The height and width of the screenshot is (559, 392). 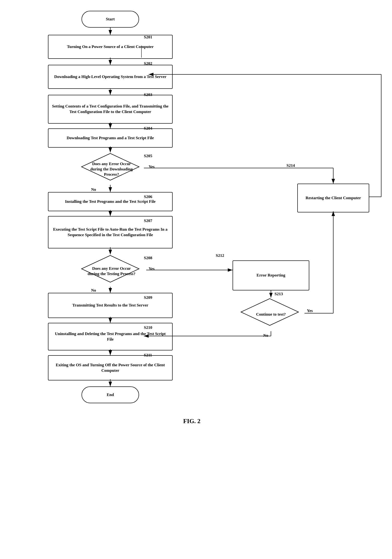 What do you see at coordinates (110, 19) in the screenshot?
I see `start-label: Start` at bounding box center [110, 19].